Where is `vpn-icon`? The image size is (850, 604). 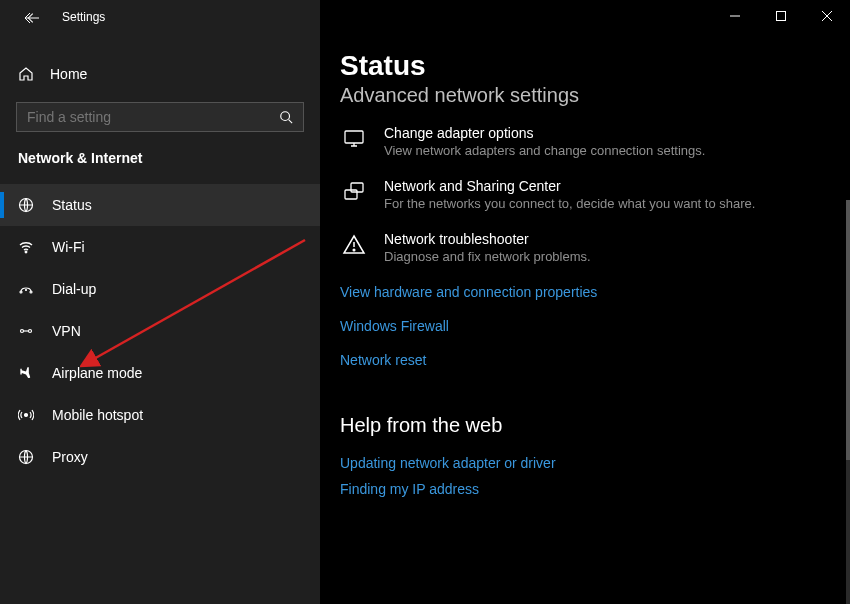 vpn-icon is located at coordinates (26, 331).